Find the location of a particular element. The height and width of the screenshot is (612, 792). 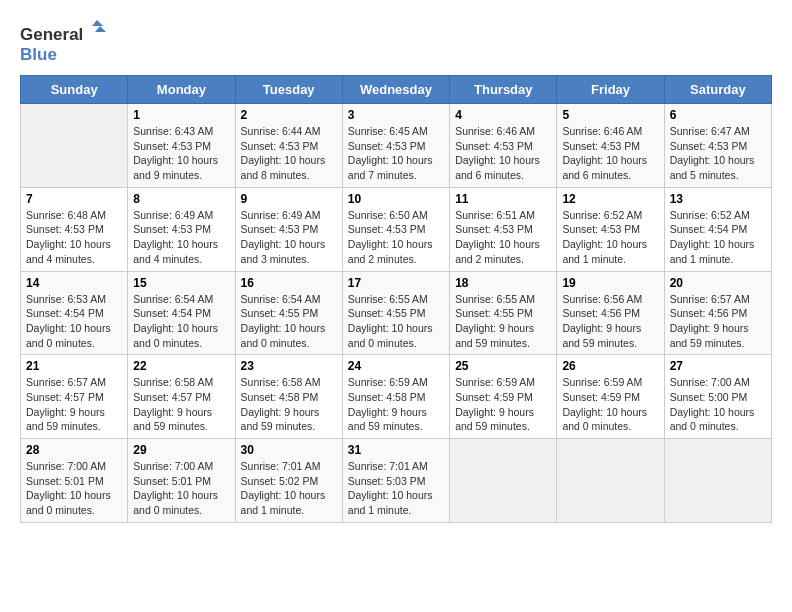

dow-header-wednesday: Wednesday is located at coordinates (396, 90).